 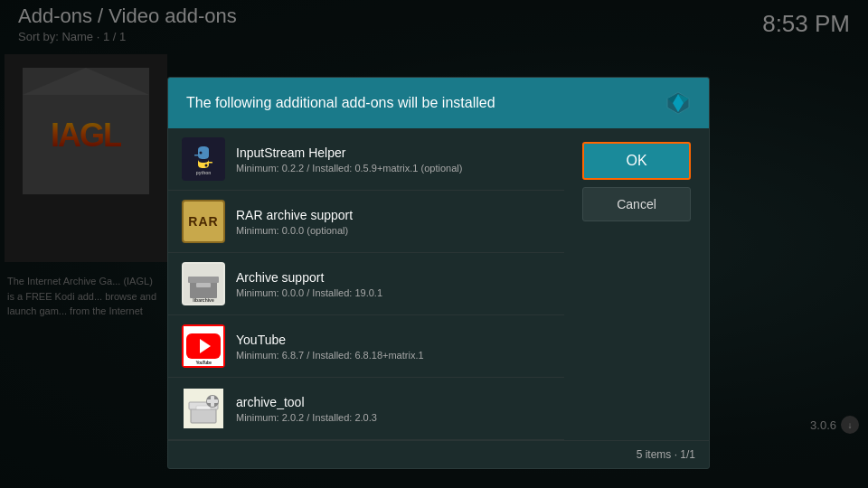 What do you see at coordinates (366, 284) in the screenshot?
I see `list-item: libarchive Archive support Minimum: 0.0.…` at bounding box center [366, 284].